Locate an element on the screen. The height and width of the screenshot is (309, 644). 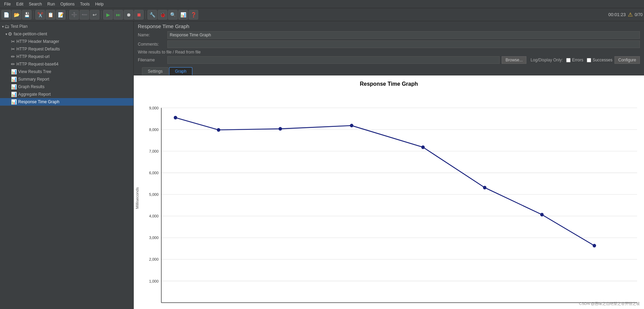
sidebar-icon-http-header-manager: ✂ is located at coordinates (13, 41).